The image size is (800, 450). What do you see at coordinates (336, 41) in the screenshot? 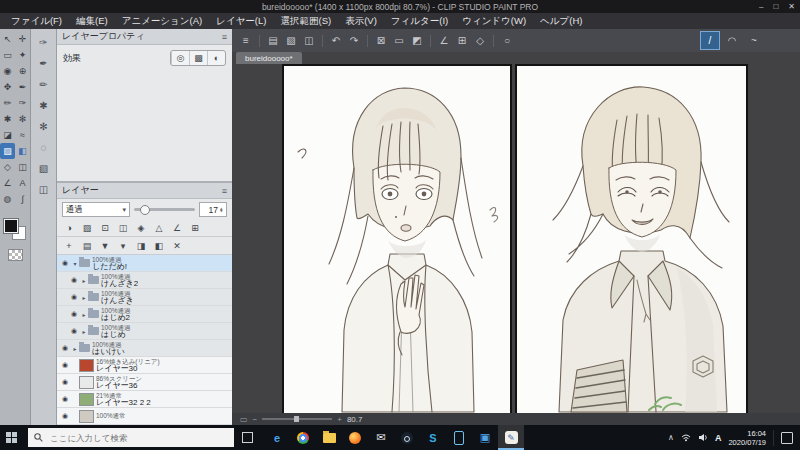
I see `undo-button: ↶` at bounding box center [336, 41].